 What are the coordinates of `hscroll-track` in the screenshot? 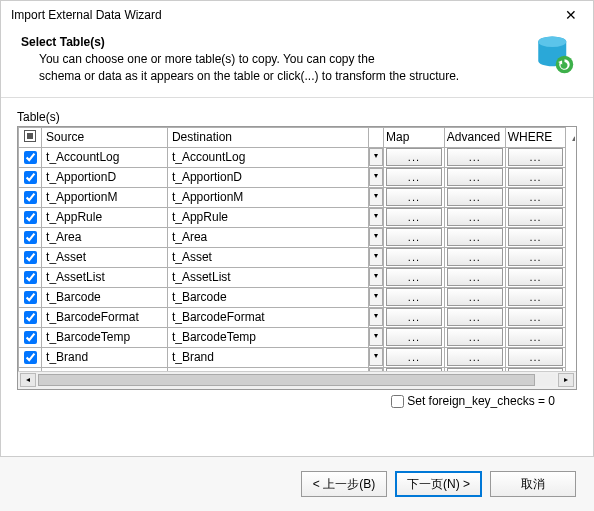 It's located at (297, 380).